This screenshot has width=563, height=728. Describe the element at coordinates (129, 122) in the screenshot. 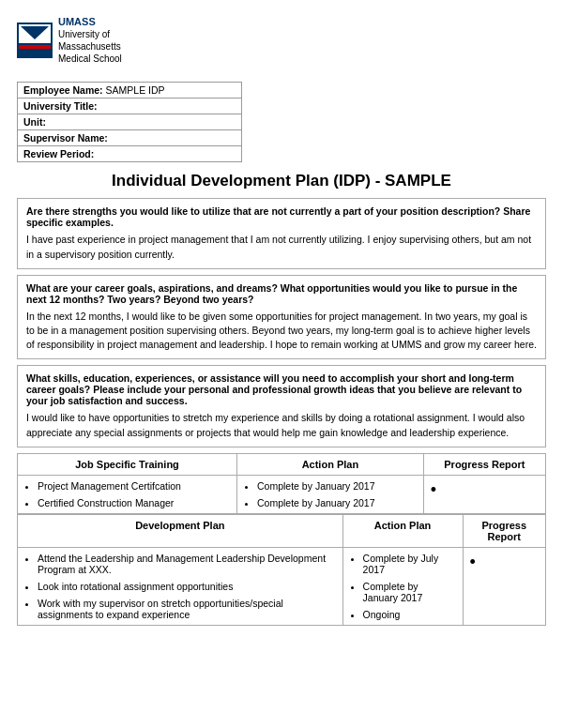

I see `employee-info-table: Employee Name: SAMPLE IDPUniversity Titl…` at that location.